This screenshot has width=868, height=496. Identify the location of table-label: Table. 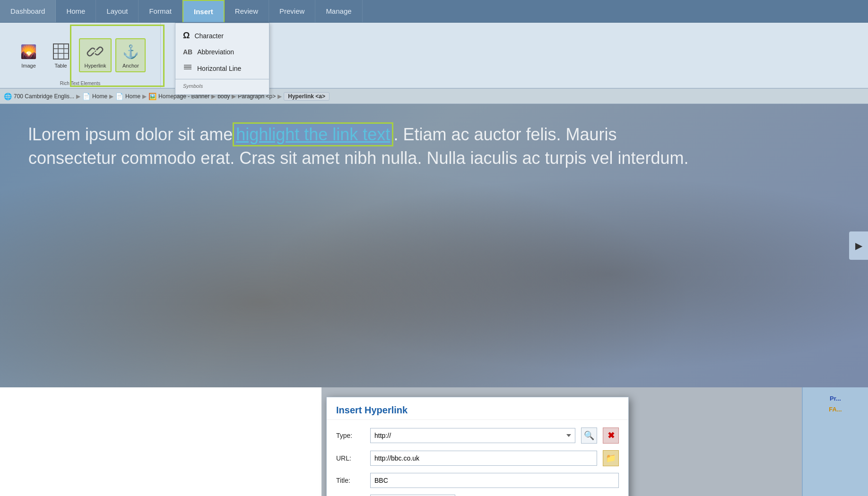
(61, 66).